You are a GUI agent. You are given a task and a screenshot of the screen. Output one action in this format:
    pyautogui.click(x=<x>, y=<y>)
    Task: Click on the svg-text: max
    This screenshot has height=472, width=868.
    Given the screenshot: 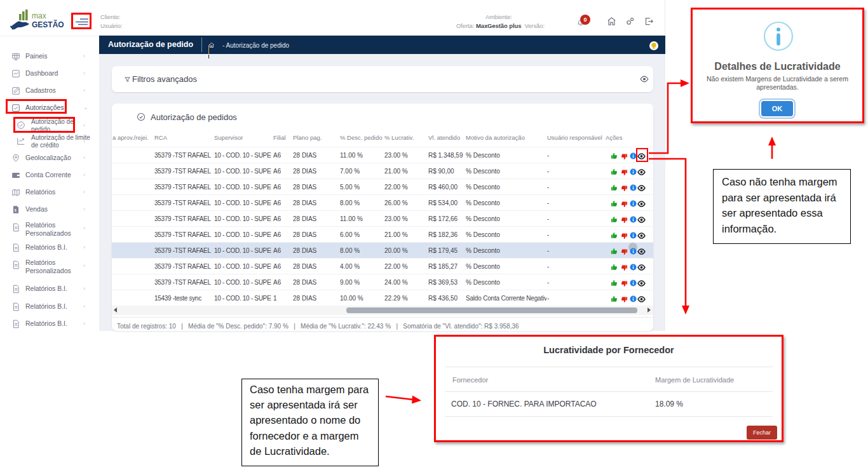 What is the action you would take?
    pyautogui.click(x=39, y=16)
    